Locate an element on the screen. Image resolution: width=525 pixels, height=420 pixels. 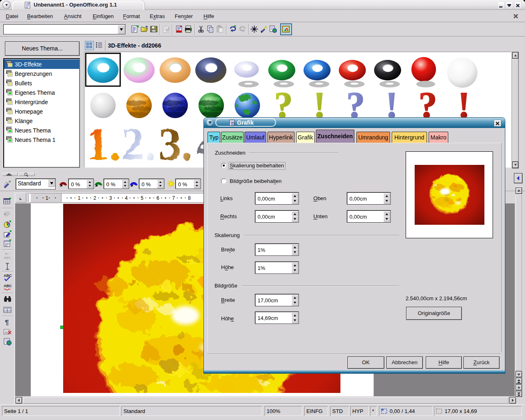
svg-text: 6 is located at coordinates (158, 198).